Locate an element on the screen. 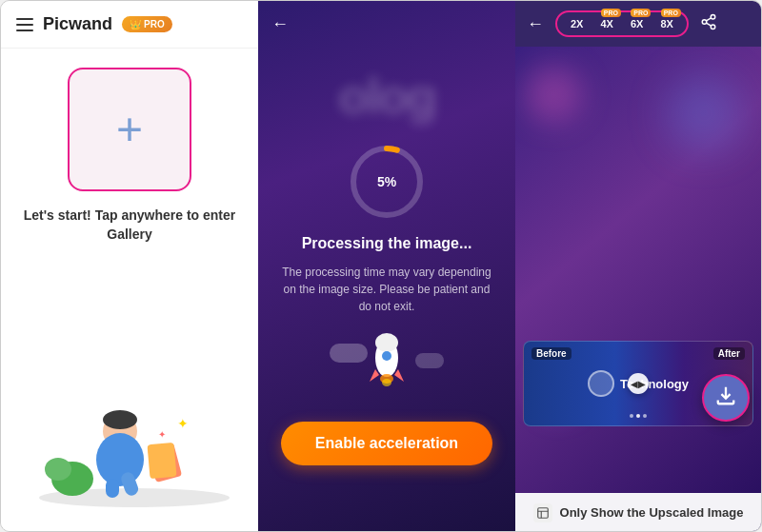 This screenshot has width=762, height=532. upscaled-image-label: Only Show the Upscaled Image is located at coordinates (652, 512).